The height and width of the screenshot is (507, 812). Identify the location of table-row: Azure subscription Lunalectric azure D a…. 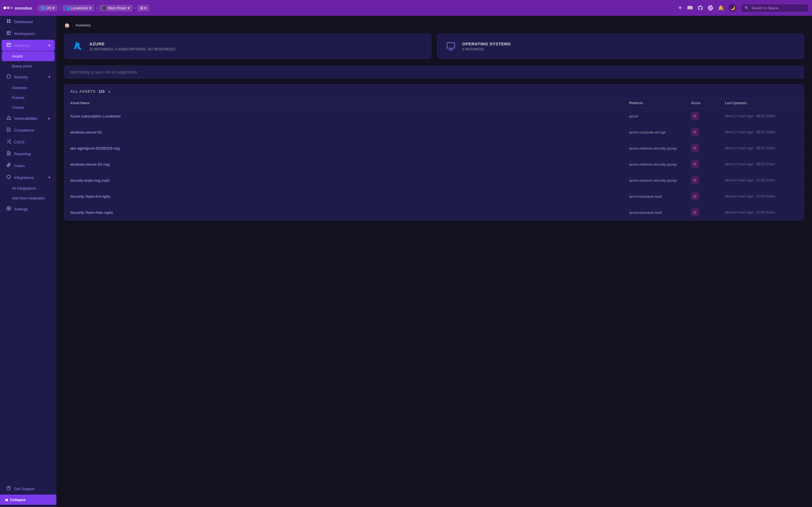
(434, 116).